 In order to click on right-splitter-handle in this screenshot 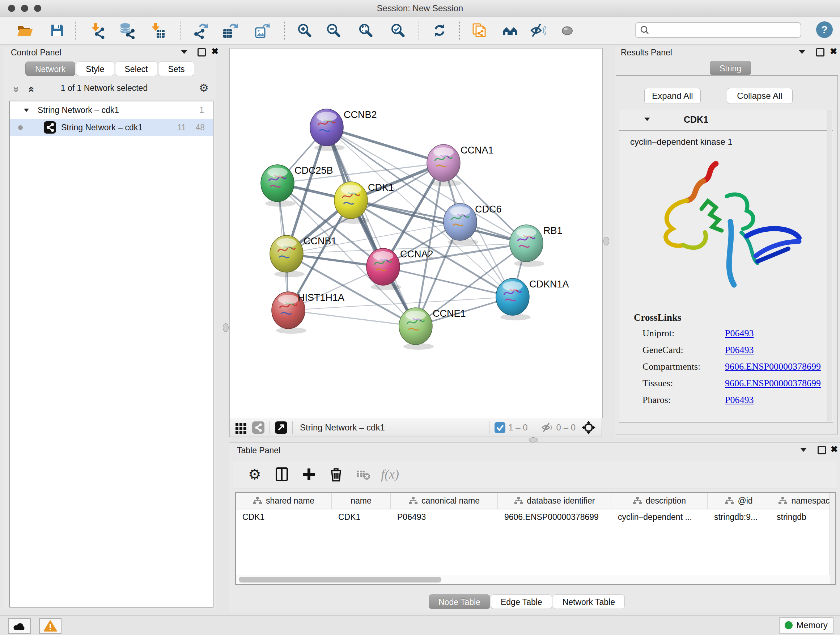, I will do `click(606, 241)`.